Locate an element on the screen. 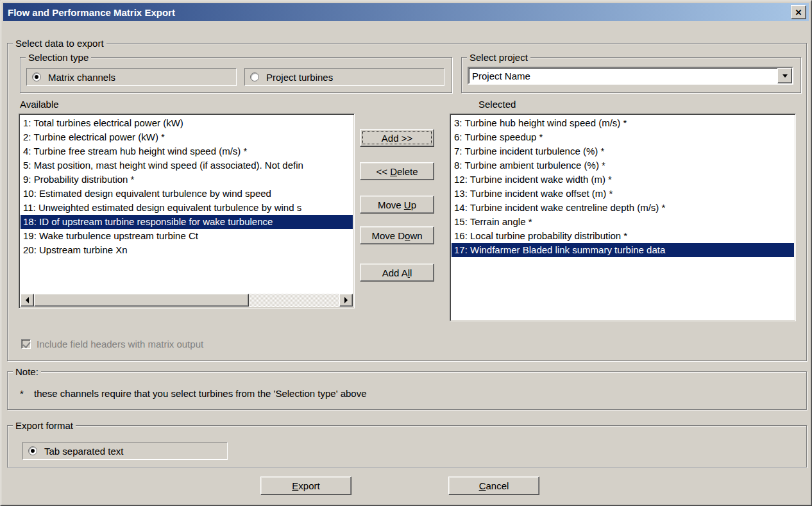  radio-option-tab-separated-text: Tab separated text is located at coordinates (125, 451).